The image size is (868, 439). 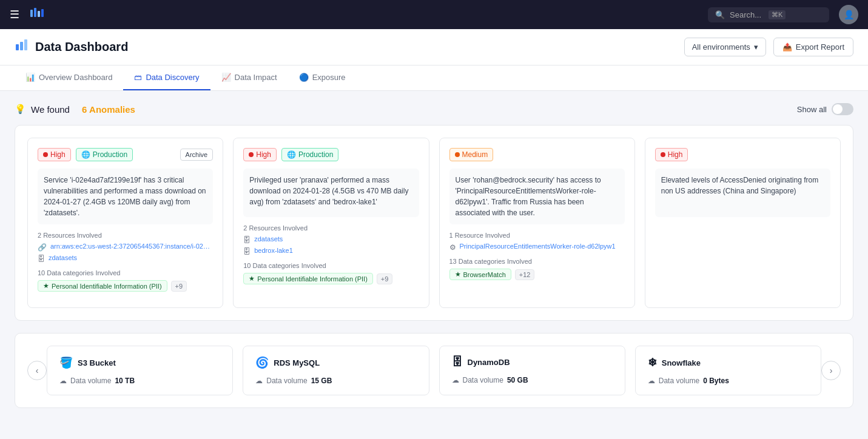 I want to click on anomaly-card-0: High 🌐Production Archive Service 'i-02e4…, so click(x=125, y=223).